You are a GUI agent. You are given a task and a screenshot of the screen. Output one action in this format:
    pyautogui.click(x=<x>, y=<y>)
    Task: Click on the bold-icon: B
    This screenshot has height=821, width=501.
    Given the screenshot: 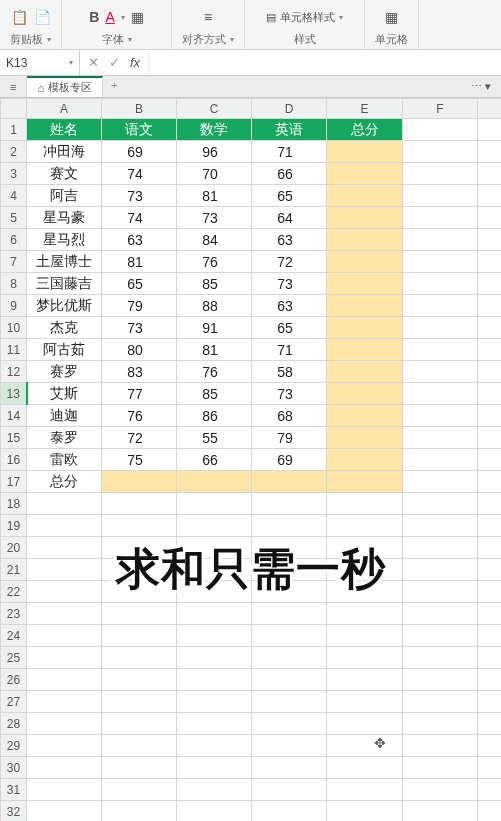 What is the action you would take?
    pyautogui.click(x=94, y=17)
    